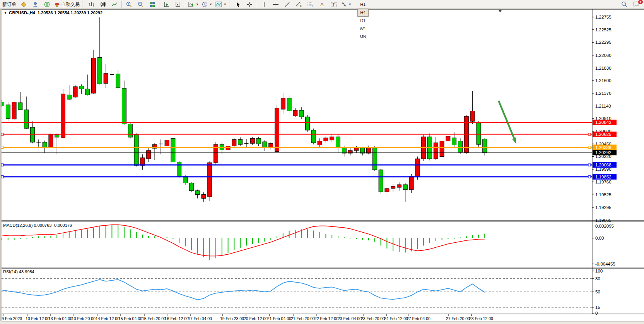 This screenshot has height=324, width=644. I want to click on gold-diamond-icon-button, so click(24, 4).